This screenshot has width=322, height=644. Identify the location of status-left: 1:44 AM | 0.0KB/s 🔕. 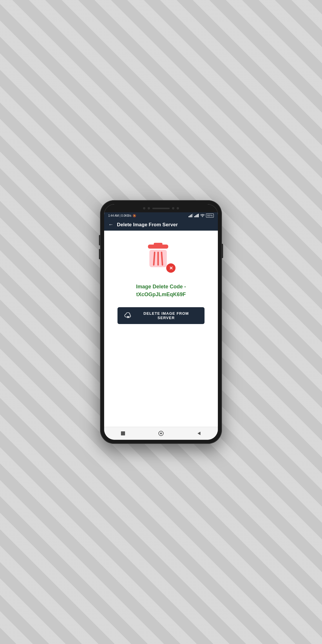
(122, 216).